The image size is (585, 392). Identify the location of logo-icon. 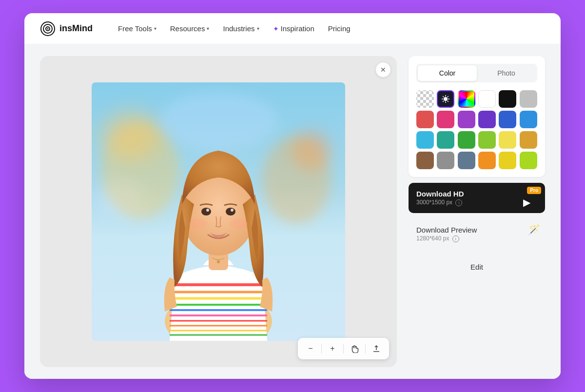
(48, 29).